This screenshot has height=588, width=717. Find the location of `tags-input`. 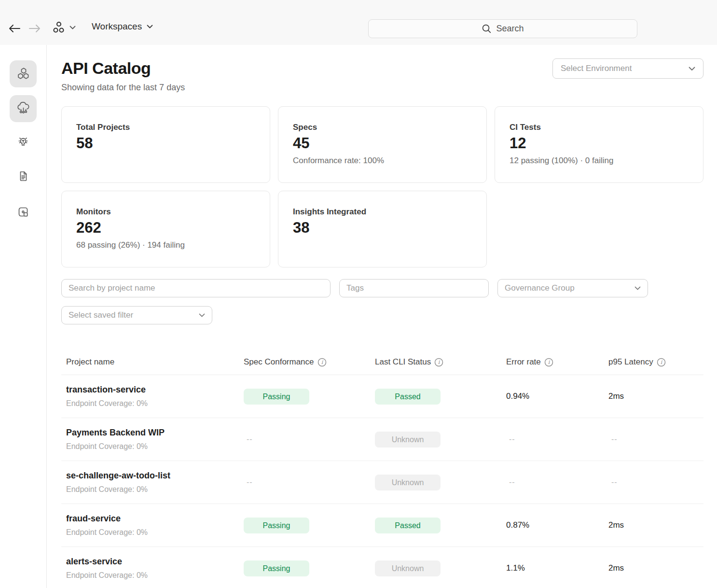

tags-input is located at coordinates (414, 288).